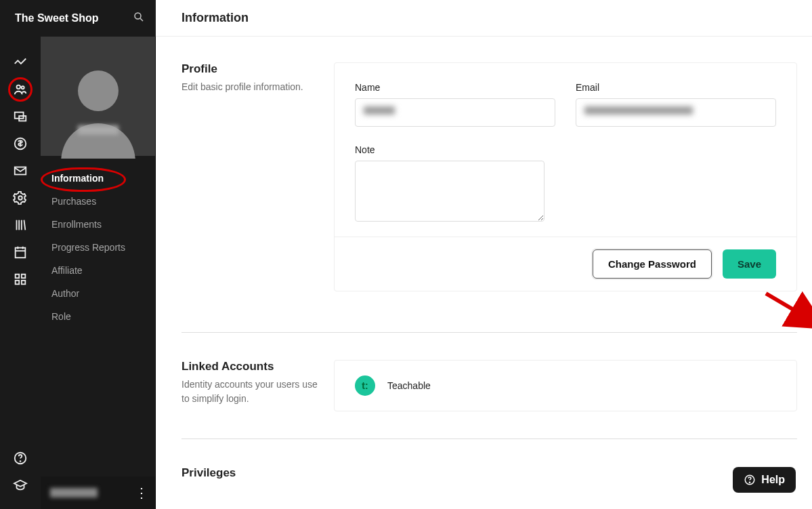  I want to click on linked-provider-name: Teachable, so click(409, 386).